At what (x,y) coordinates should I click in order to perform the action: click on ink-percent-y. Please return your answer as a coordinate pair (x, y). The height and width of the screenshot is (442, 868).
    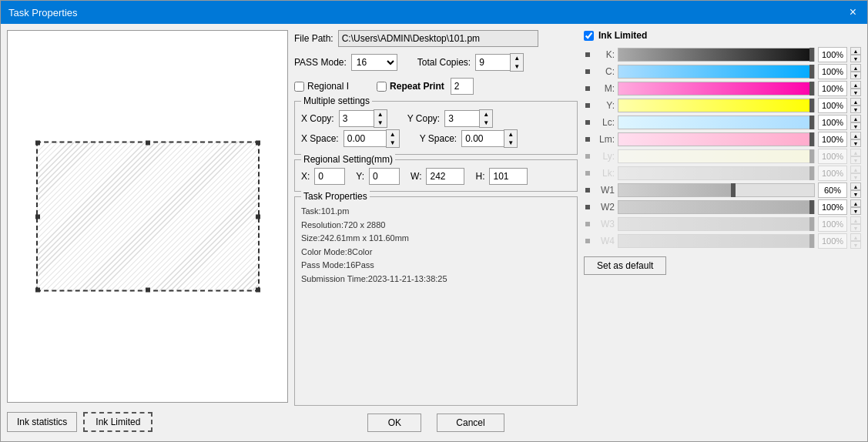
    Looking at the image, I should click on (833, 105).